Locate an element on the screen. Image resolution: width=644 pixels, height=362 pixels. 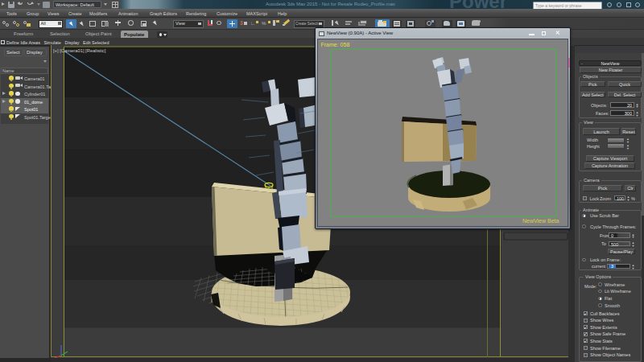
svg-text: Frame: 058 is located at coordinates (336, 43).